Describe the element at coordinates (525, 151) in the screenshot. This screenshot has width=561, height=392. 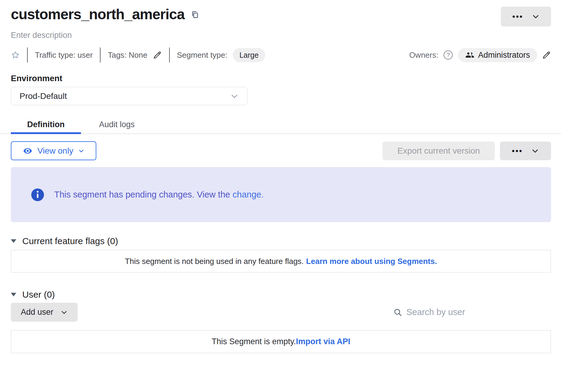
I see `toolbar-more-button: •••` at that location.